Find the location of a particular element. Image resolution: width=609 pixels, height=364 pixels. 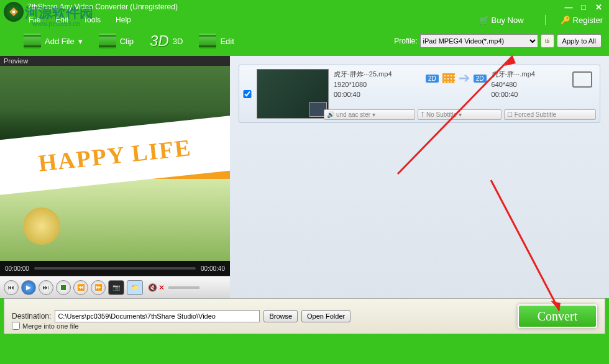

menu-bar: File Edit Tools Help 🛒 Buy Now 🔑 Registe… is located at coordinates (304, 20).